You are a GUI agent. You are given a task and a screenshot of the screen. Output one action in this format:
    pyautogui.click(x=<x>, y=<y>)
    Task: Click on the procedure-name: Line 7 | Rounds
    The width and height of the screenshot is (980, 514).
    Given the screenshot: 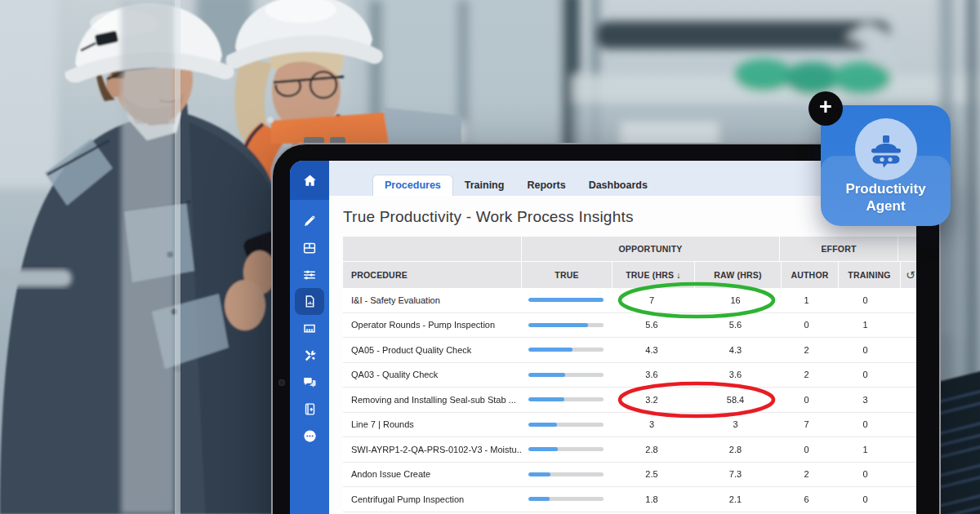 What is the action you would take?
    pyautogui.click(x=432, y=425)
    